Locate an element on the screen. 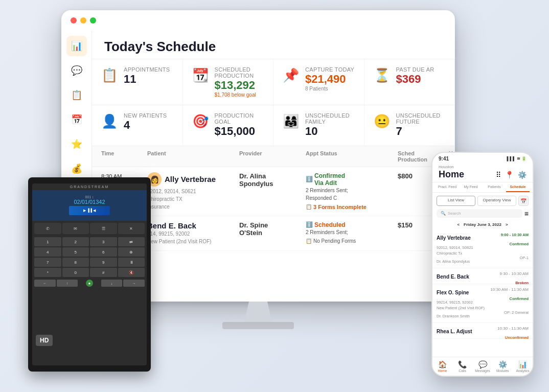  bottom-nav-calls: 📞 Calls is located at coordinates (462, 366).